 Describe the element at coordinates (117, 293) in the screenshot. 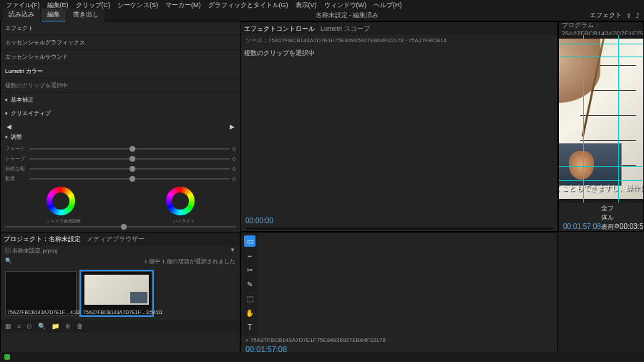

I see `project-item: 75A27FBCB143A7D7E1F…3:54:01` at that location.